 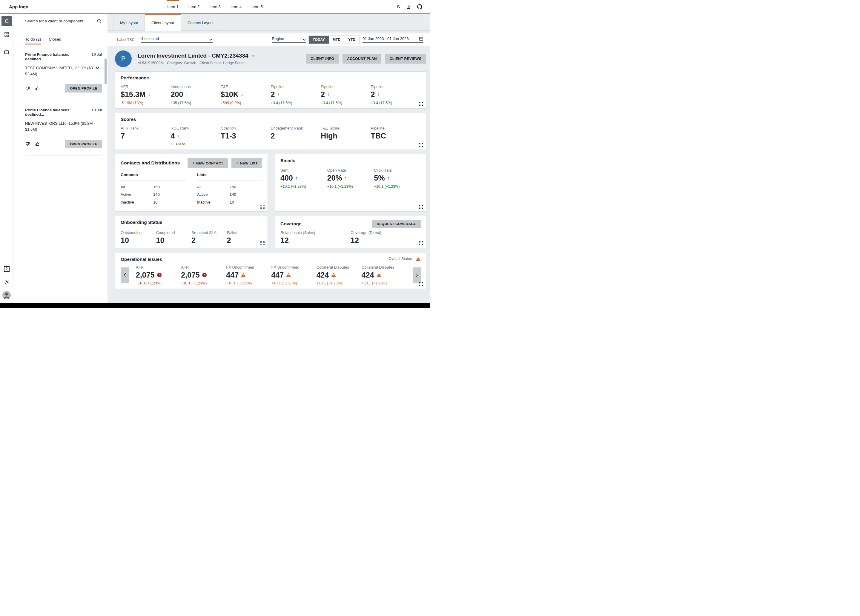 What do you see at coordinates (245, 238) in the screenshot?
I see `metric-failed: Failed 2` at bounding box center [245, 238].